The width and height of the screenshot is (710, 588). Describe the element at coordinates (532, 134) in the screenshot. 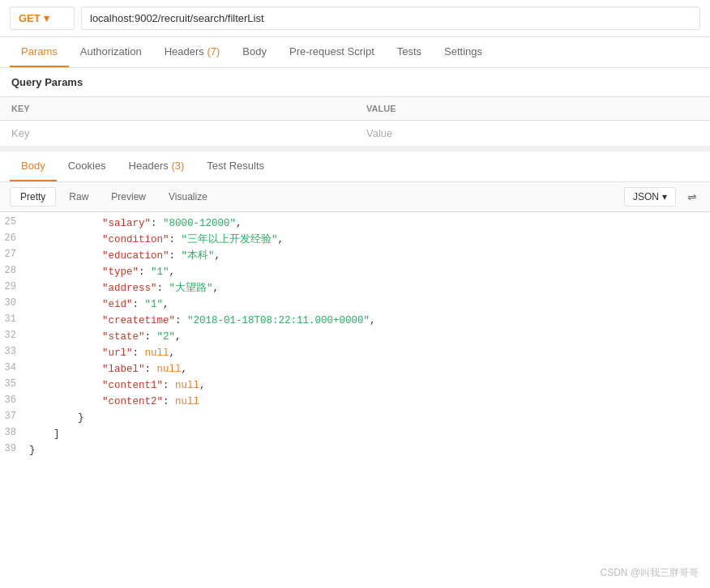

I see `param-value-cell: Value` at that location.